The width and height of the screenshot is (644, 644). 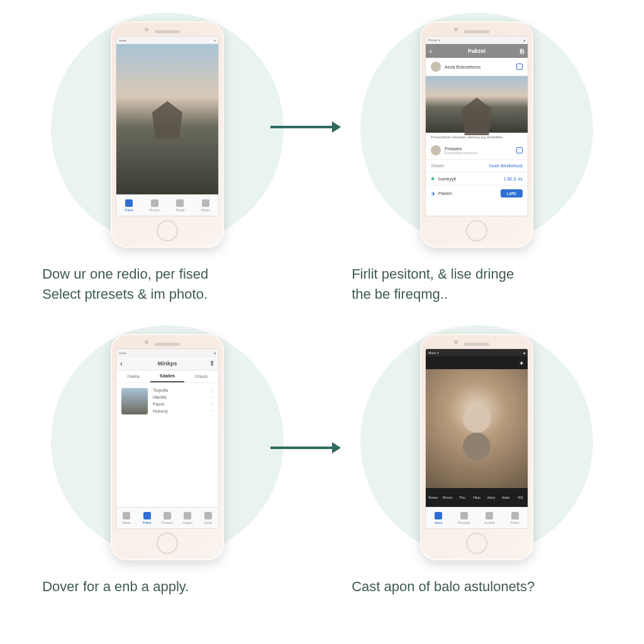 I want to click on thumbnail, so click(x=135, y=401).